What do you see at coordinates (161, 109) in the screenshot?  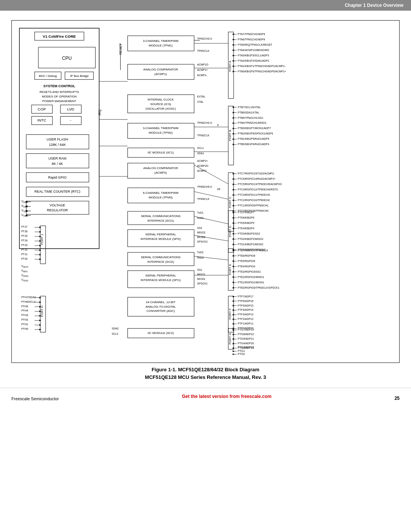 I see `svg-text: OSCILLATOR (XOSC)` at bounding box center [161, 109].